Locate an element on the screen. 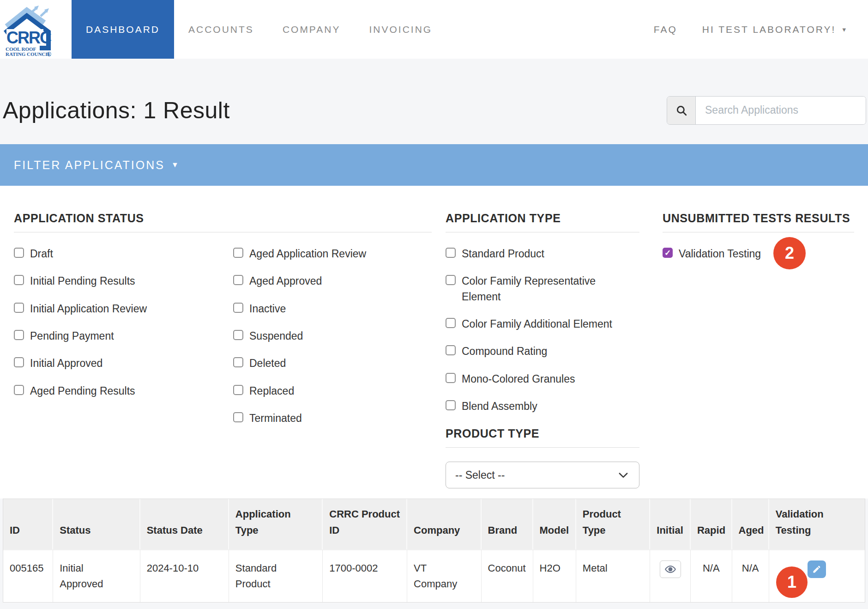 Image resolution: width=868 pixels, height=609 pixels. filter-applications-toggle: FILTER APPLICATIONS ▼ is located at coordinates (434, 165).